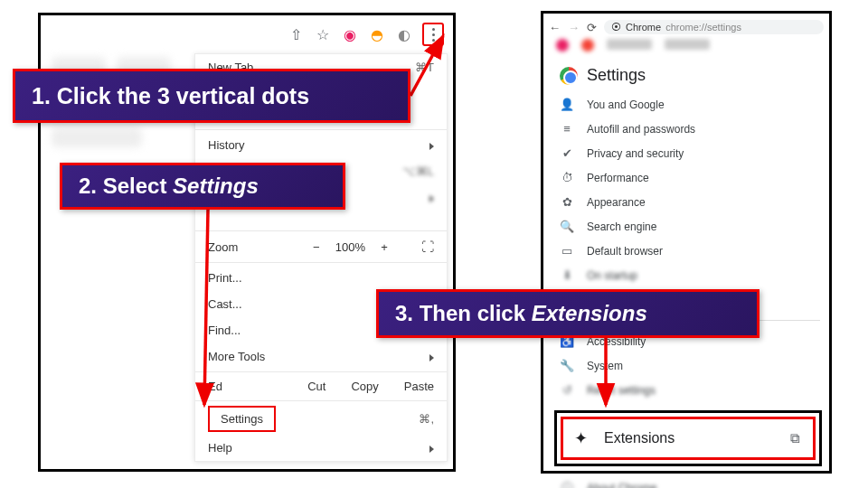  What do you see at coordinates (567, 202) in the screenshot?
I see `appearance-icon: ✿` at bounding box center [567, 202].